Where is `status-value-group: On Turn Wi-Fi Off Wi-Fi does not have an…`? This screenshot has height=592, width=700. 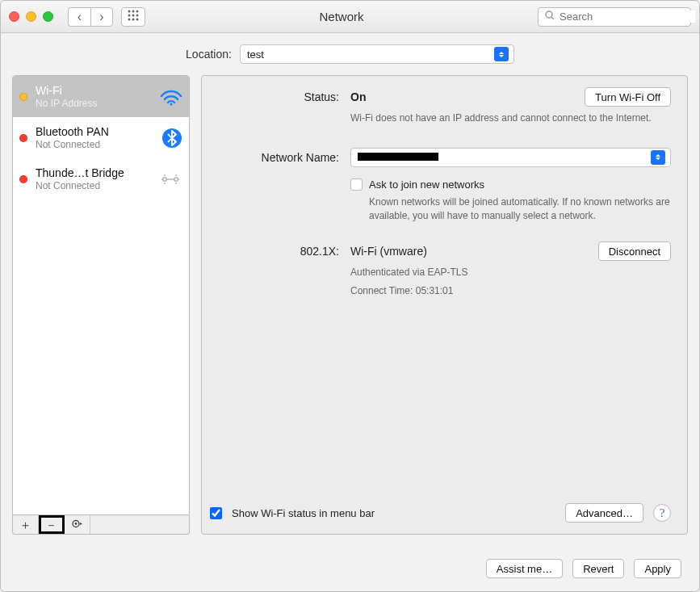
status-value-group: On Turn Wi-Fi Off Wi-Fi does not have an… is located at coordinates (510, 107).